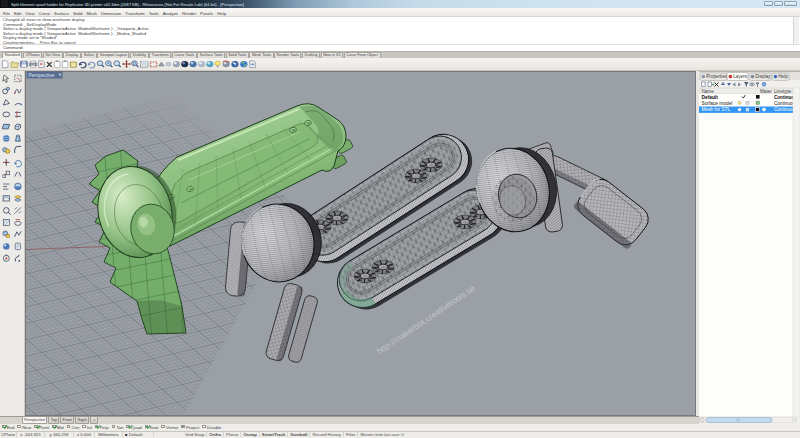 This screenshot has height=438, width=800. What do you see at coordinates (766, 92) in the screenshot?
I see `svg-text: Mater` at bounding box center [766, 92].